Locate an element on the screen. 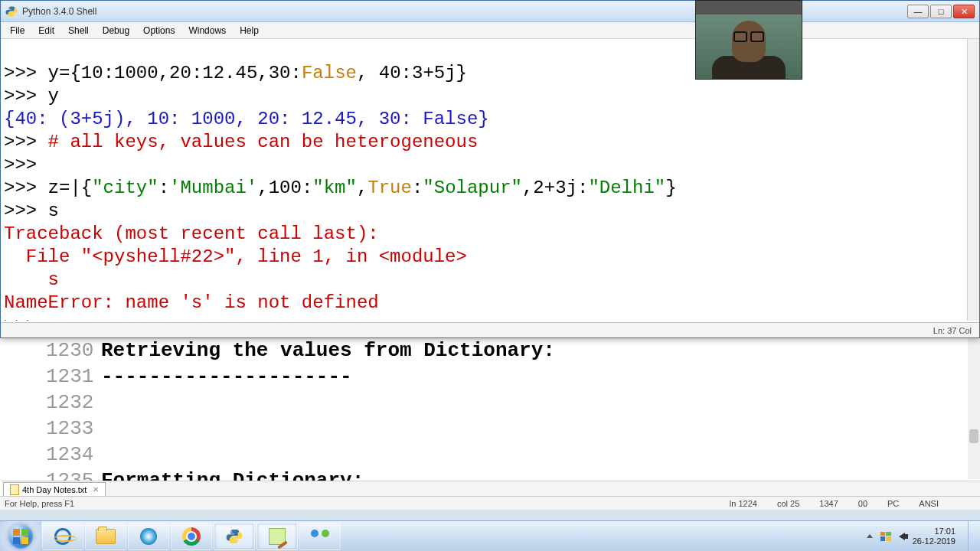  clock-date: 26-12-2019 is located at coordinates (934, 542).